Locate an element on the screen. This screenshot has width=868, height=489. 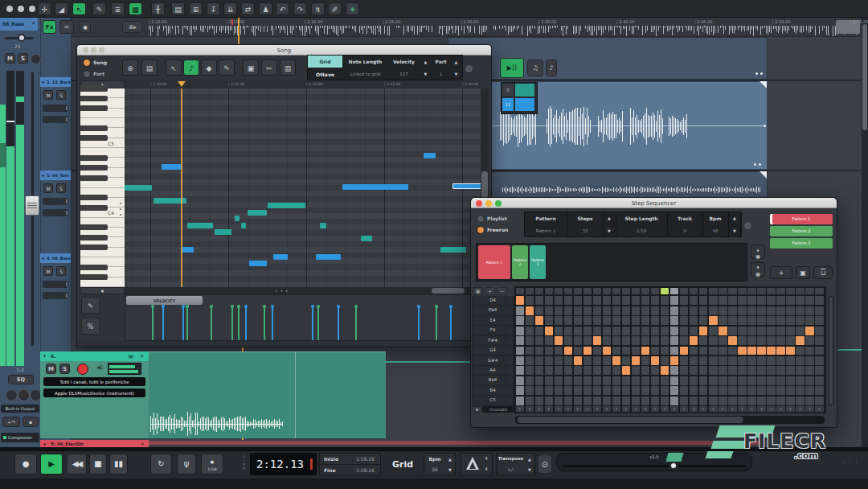
seq-row-spinner: ⋮ is located at coordinates (510, 351).